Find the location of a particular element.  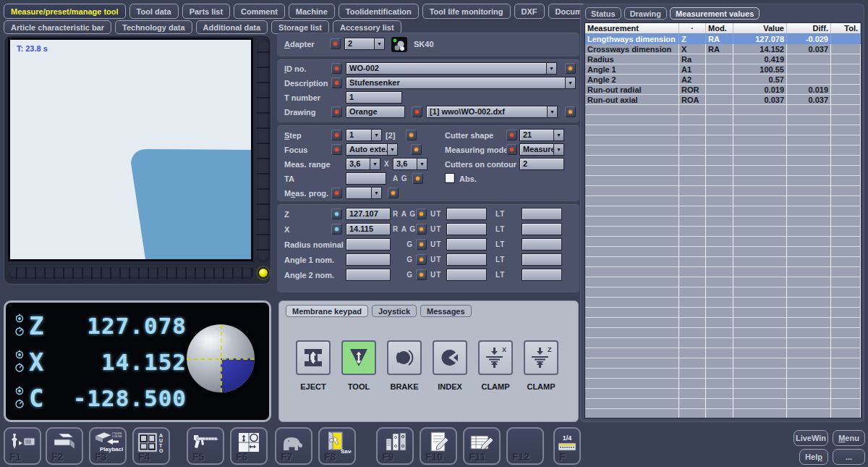

tab-tool-life-monitoring: Tool life monitoring is located at coordinates (467, 12).